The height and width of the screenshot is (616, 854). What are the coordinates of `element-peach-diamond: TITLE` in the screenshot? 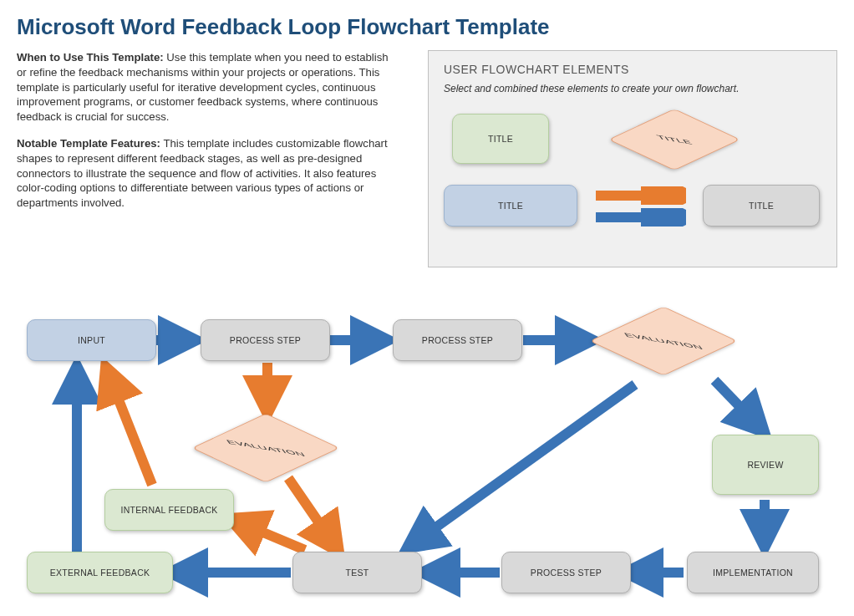 It's located at (674, 140).